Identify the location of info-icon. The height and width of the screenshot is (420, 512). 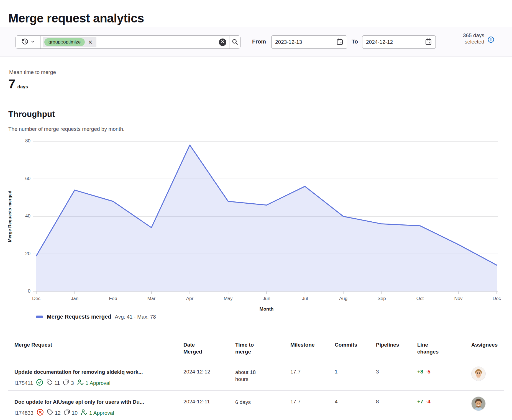
(491, 40).